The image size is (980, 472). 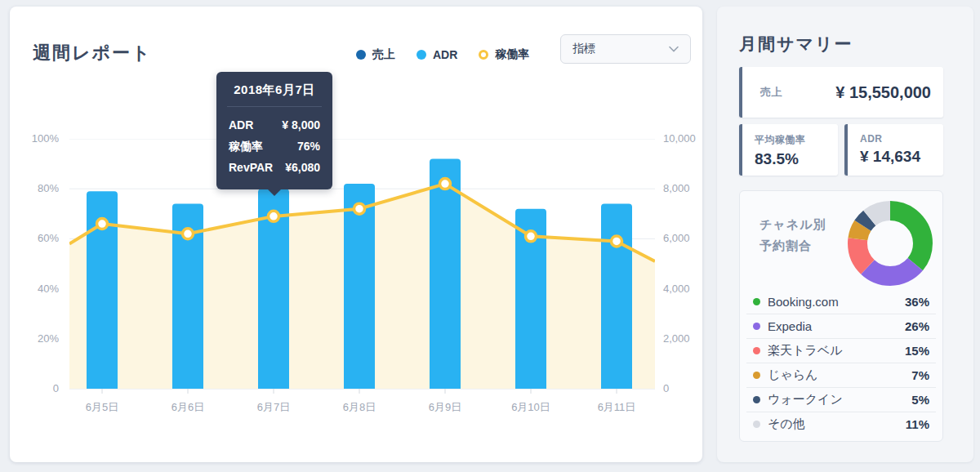 What do you see at coordinates (38, 189) in the screenshot?
I see `y-axis-left-label: 80%` at bounding box center [38, 189].